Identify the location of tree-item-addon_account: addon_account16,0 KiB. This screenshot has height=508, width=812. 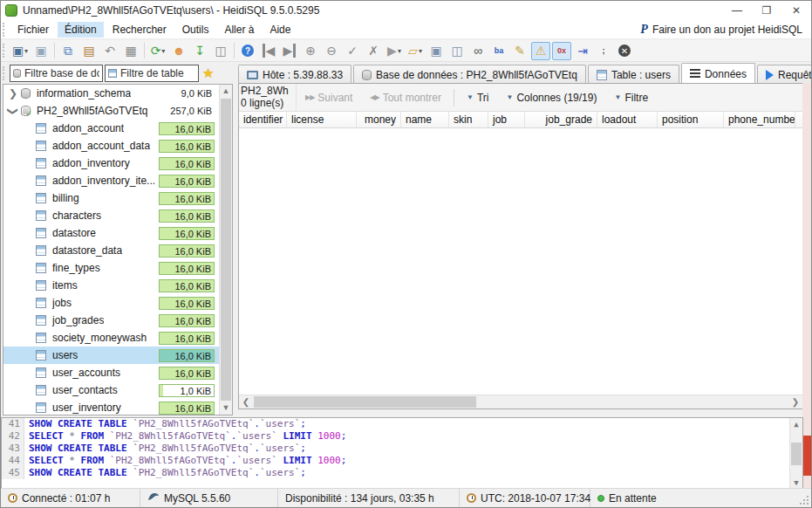
(118, 128).